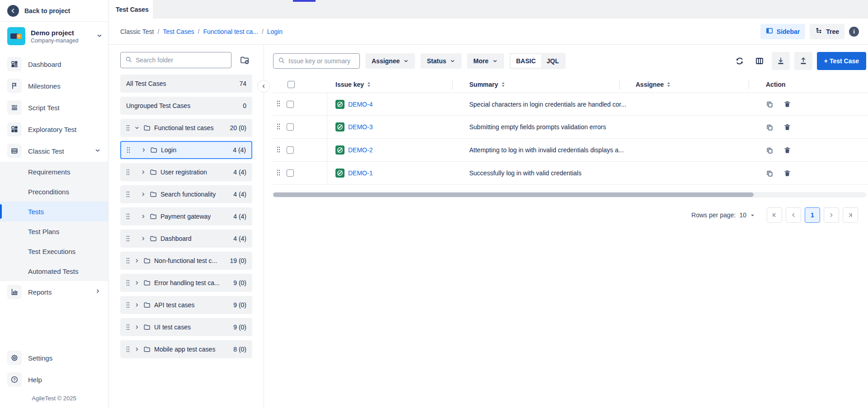  Describe the element at coordinates (827, 32) in the screenshot. I see `tree-view-button: Tree` at that location.